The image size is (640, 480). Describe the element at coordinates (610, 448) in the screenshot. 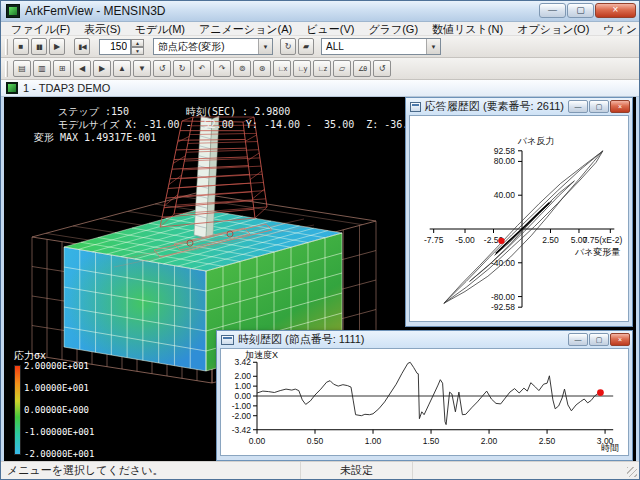

I see `svg-text: 時間` at that location.